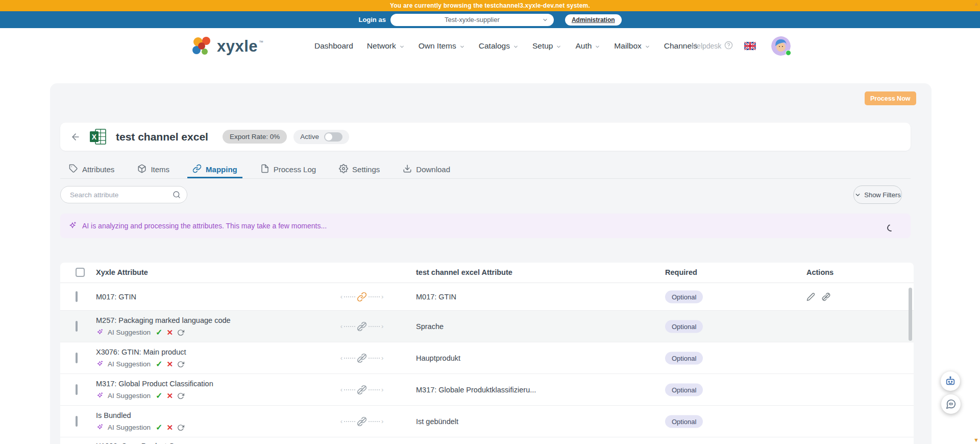 Image resolution: width=980 pixels, height=444 pixels. What do you see at coordinates (890, 98) in the screenshot?
I see `process-now-button: Process Now` at bounding box center [890, 98].